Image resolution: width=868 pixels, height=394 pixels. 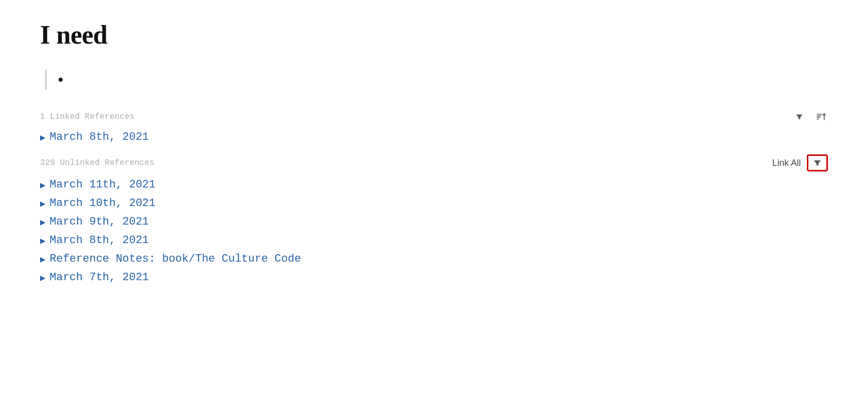 I want to click on unlinked-ref-item-0: ▶ March 11th, 2021, so click(x=434, y=184).